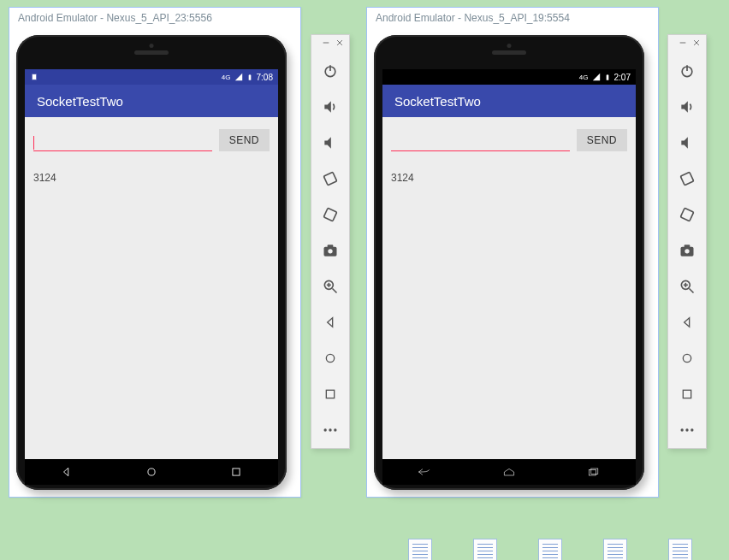 Image resolution: width=729 pixels, height=560 pixels. Describe the element at coordinates (509, 77) in the screenshot. I see `status-bar: 4G 2:07` at that location.